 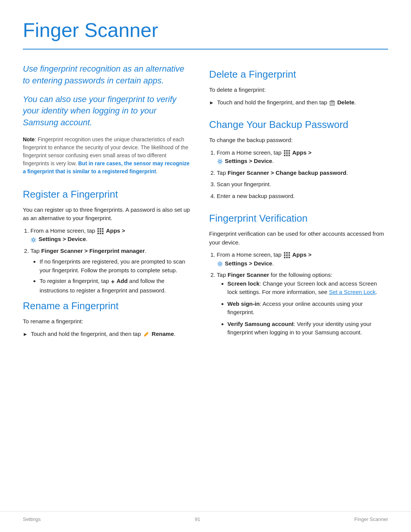 I want to click on delete-arrow-text: Touch and hold the fingerprint, and then…, so click(x=286, y=103).